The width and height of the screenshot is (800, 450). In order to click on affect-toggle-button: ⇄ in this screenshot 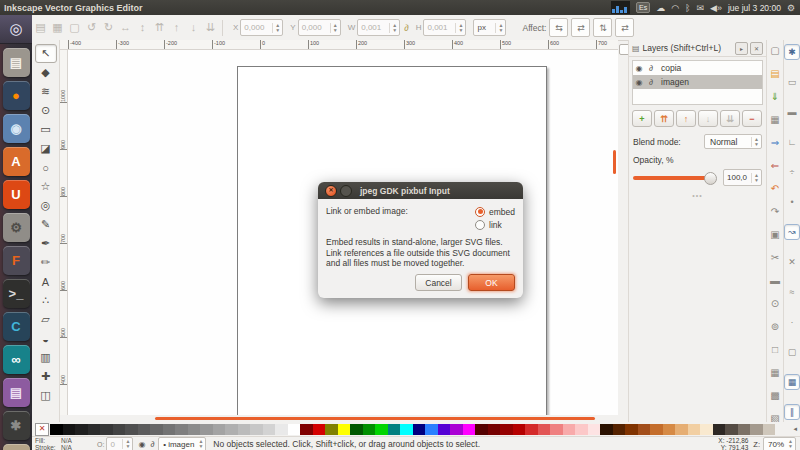, I will do `click(624, 28)`.